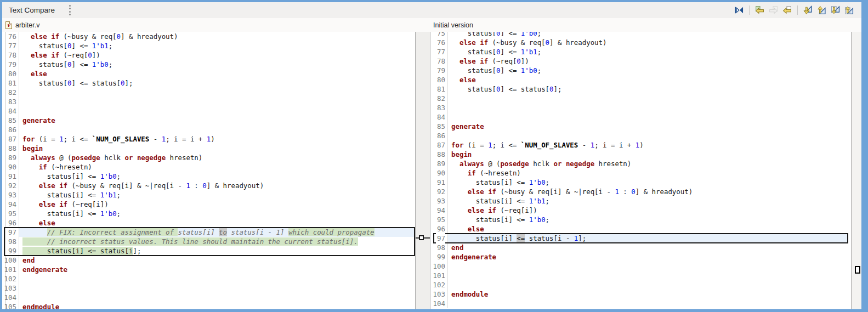 Image resolution: width=868 pixels, height=312 pixels. What do you see at coordinates (439, 182) in the screenshot?
I see `line-number: 91` at bounding box center [439, 182].